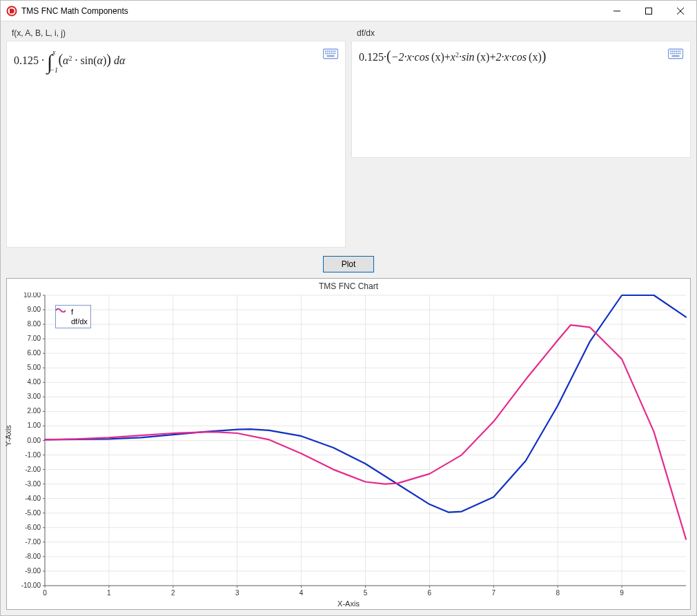 The width and height of the screenshot is (697, 616). Describe the element at coordinates (75, 11) in the screenshot. I see `window-title: TMS FNC Math Components` at that location.